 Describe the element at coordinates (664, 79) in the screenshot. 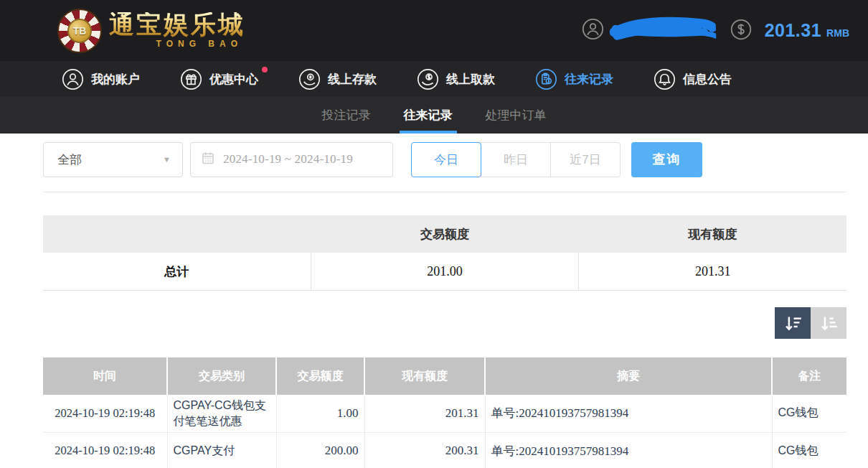

I see `bell-icon` at that location.